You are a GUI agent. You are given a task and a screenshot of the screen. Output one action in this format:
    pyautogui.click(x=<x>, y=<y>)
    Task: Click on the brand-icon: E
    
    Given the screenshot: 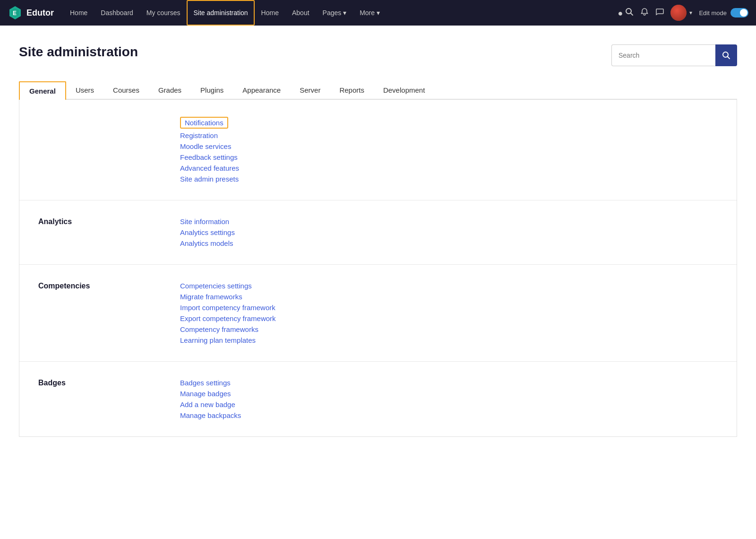 What is the action you would take?
    pyautogui.click(x=15, y=13)
    